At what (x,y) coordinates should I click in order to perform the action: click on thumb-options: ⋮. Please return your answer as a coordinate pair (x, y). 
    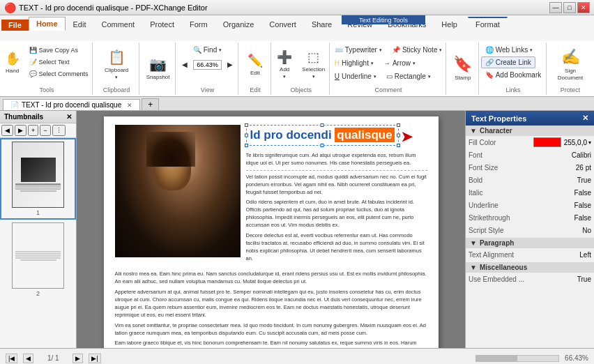
    Looking at the image, I should click on (59, 130).